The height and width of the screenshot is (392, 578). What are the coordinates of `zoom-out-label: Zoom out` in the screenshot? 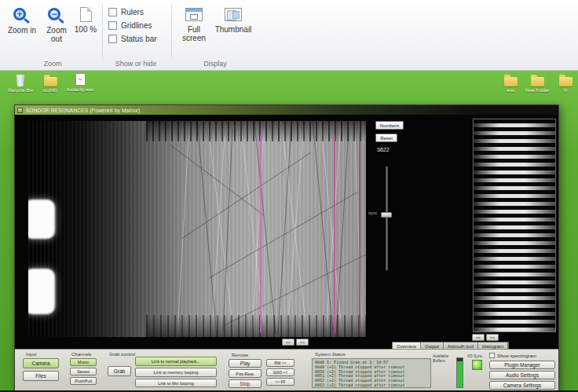 It's located at (57, 35).